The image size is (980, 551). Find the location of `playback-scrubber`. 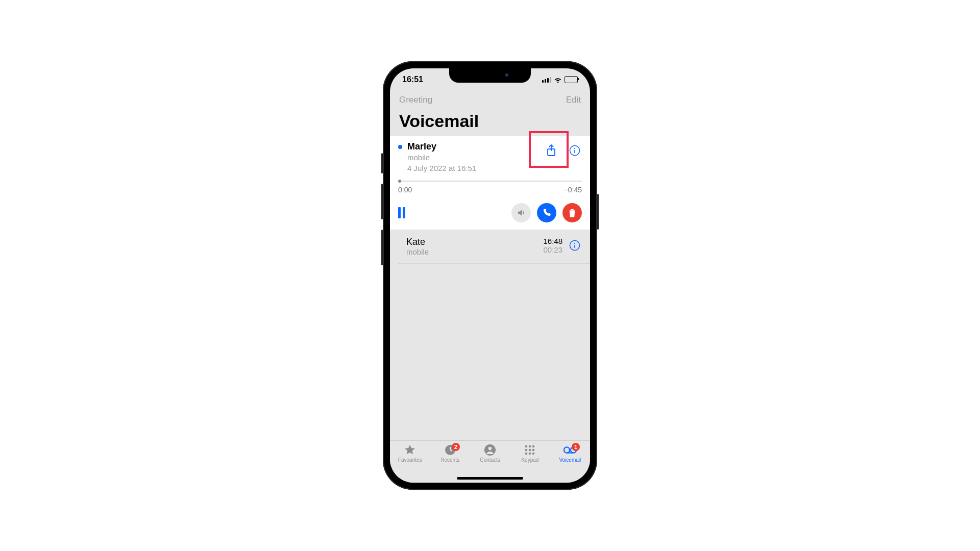

playback-scrubber is located at coordinates (490, 181).